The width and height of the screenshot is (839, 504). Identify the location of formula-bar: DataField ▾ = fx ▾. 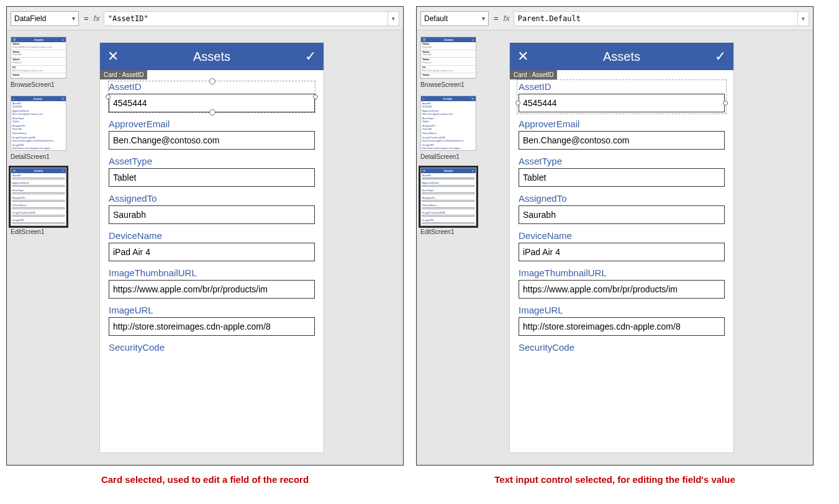
(205, 19).